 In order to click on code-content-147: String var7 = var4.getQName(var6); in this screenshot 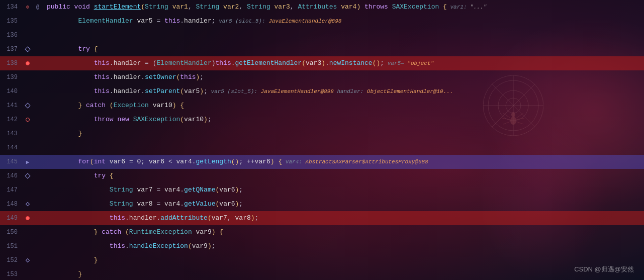, I will do `click(343, 190)`.